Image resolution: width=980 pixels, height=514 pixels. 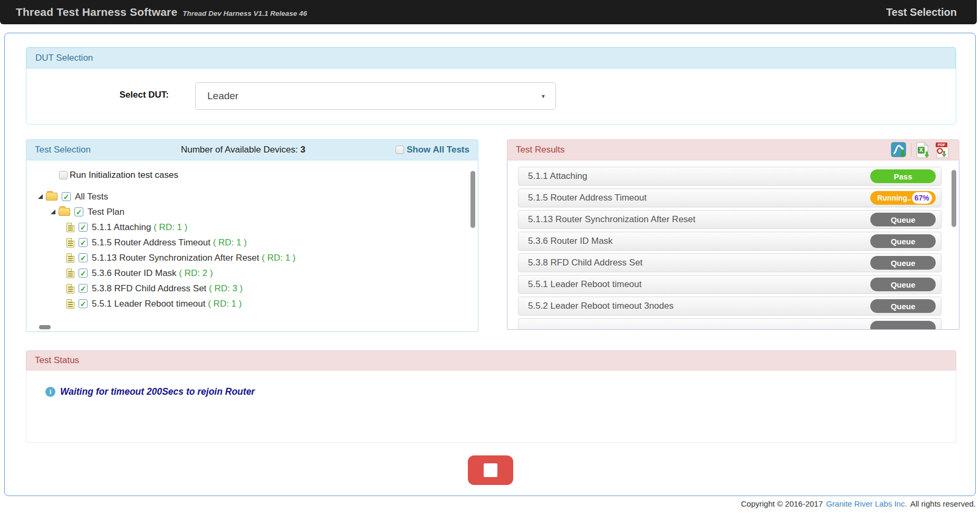 What do you see at coordinates (252, 250) in the screenshot?
I see `test-tree: All Tests Test Plan 5.1.1 Attaching ( RD…` at bounding box center [252, 250].